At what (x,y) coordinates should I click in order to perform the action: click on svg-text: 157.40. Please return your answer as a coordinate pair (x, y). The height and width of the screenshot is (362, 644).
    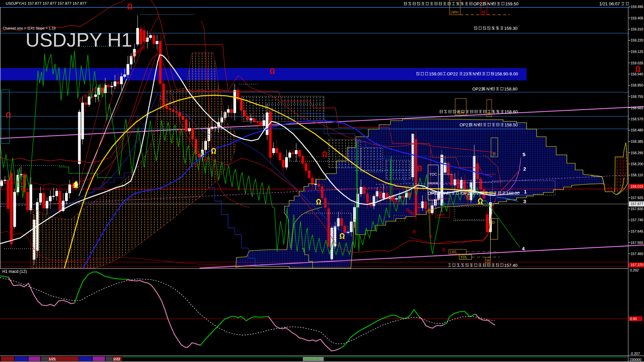
    Looking at the image, I should click on (511, 265).